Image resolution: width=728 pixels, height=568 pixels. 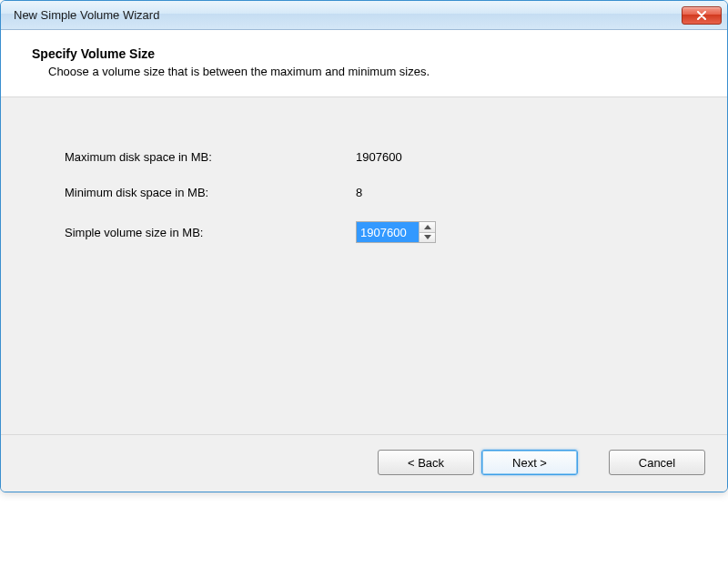 What do you see at coordinates (385, 232) in the screenshot?
I see `size-row: Simple volume size in MB:` at bounding box center [385, 232].